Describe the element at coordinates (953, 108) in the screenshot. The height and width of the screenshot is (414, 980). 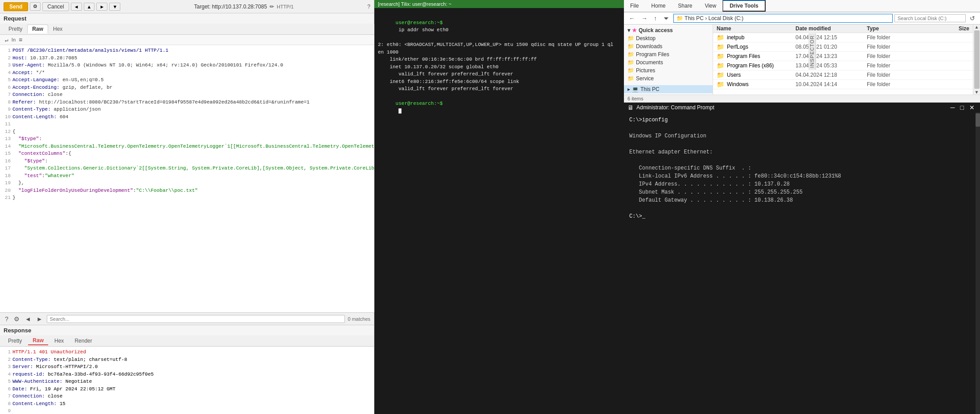
I see `minimize-button: ─` at that location.